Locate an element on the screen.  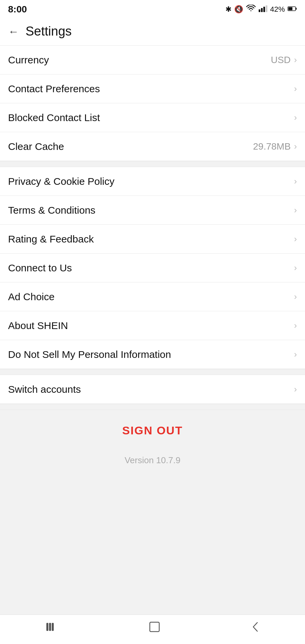
privacy-cookie-label: Privacy & Cookie Policy is located at coordinates (61, 181).